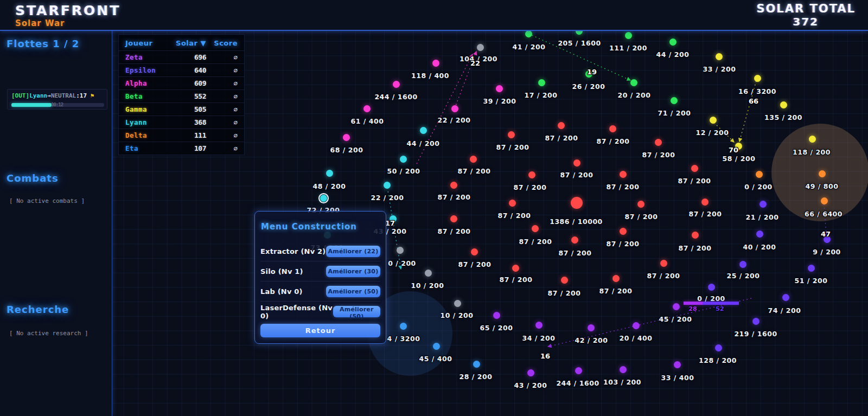 The image size is (868, 416). I want to click on column-score: Score, so click(222, 43).